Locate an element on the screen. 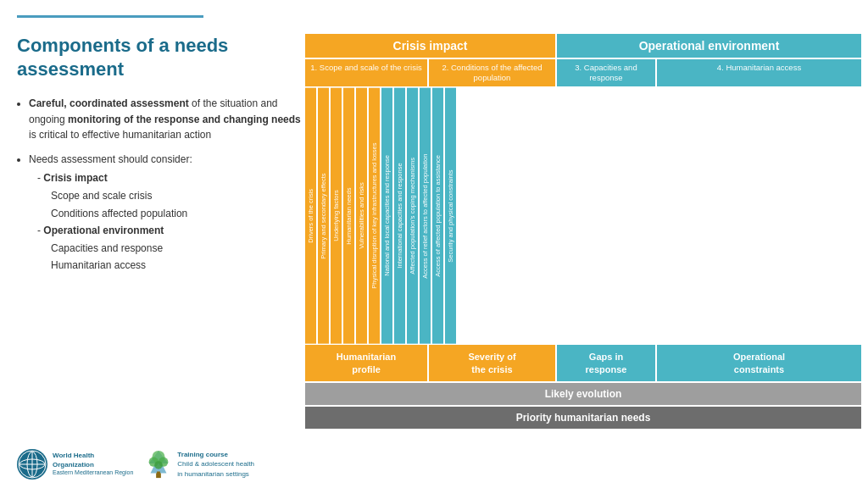 This screenshot has width=868, height=488. training-course-name: Child & adolescent health is located at coordinates (215, 464).